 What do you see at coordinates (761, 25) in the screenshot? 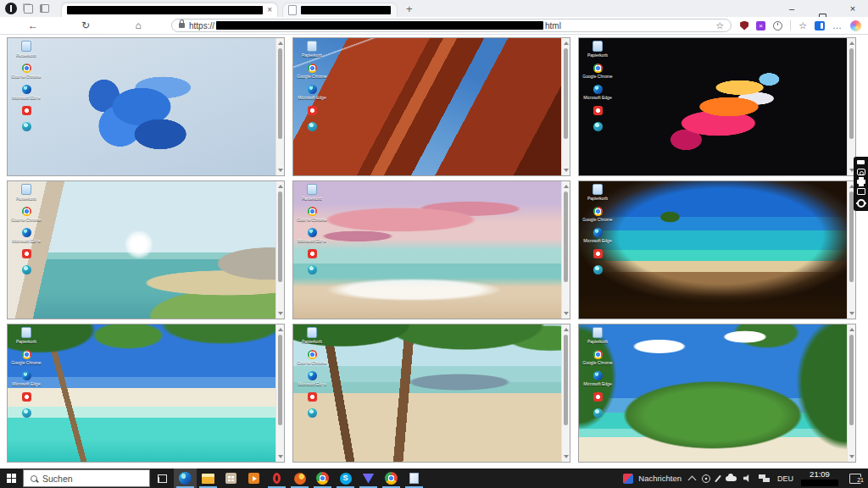
I see `purple-extension-icon` at bounding box center [761, 25].